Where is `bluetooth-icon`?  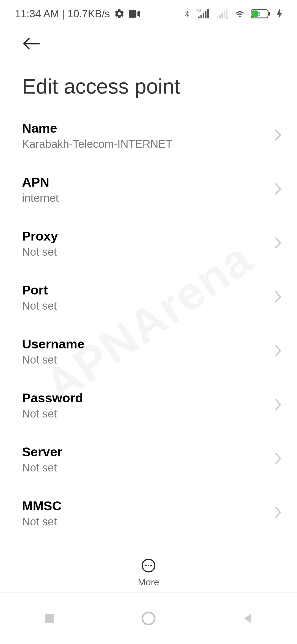
bluetooth-icon is located at coordinates (187, 14).